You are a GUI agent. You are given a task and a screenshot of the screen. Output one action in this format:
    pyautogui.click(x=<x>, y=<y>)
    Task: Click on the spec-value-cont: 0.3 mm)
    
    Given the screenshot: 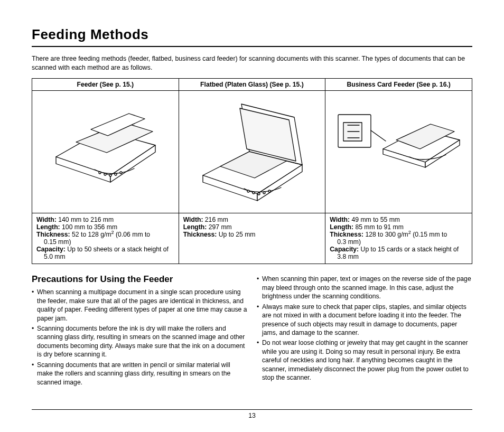 What is the action you would take?
    pyautogui.click(x=398, y=242)
    